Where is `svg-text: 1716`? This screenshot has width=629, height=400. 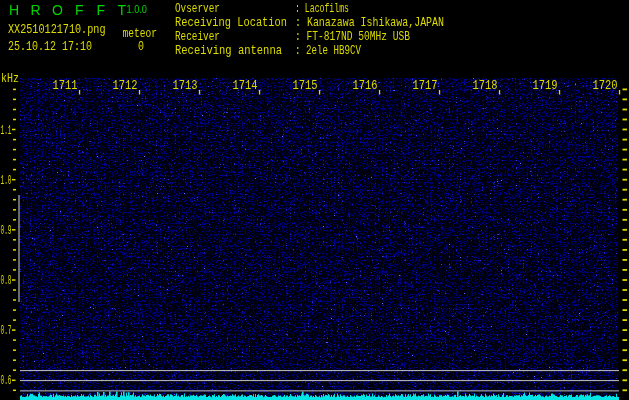 svg-text: 1716 is located at coordinates (366, 86).